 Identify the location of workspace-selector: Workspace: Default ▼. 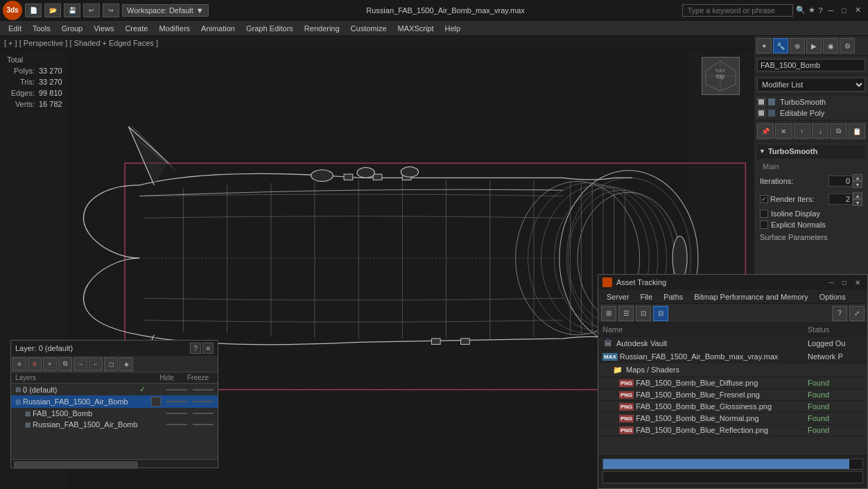
(165, 10).